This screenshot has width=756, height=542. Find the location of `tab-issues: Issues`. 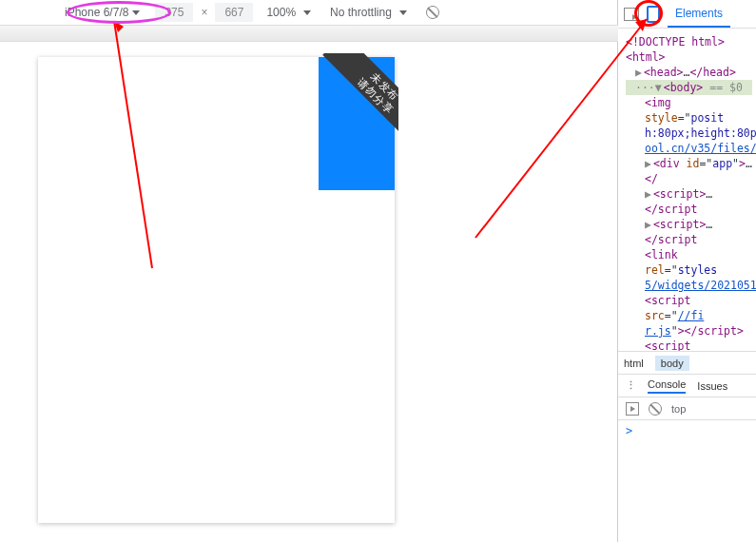

tab-issues: Issues is located at coordinates (712, 386).